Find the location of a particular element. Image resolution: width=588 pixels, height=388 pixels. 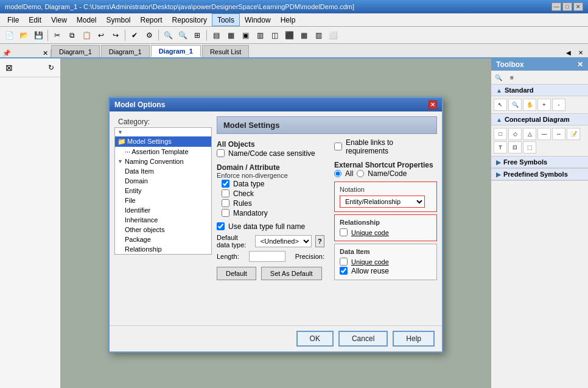

menu-help: Help is located at coordinates (289, 19).